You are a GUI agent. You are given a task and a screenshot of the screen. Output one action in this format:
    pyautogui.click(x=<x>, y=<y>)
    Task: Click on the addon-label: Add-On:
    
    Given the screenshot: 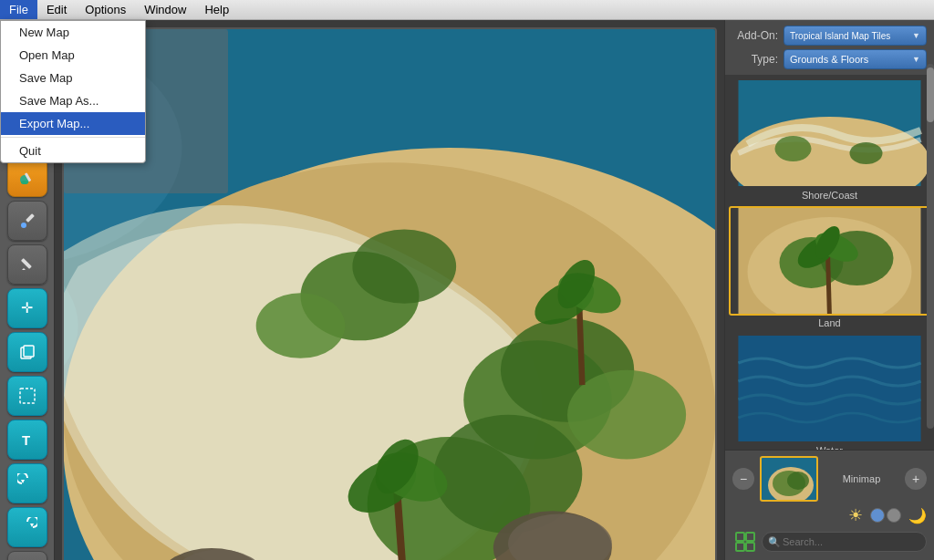 What is the action you would take?
    pyautogui.click(x=755, y=36)
    